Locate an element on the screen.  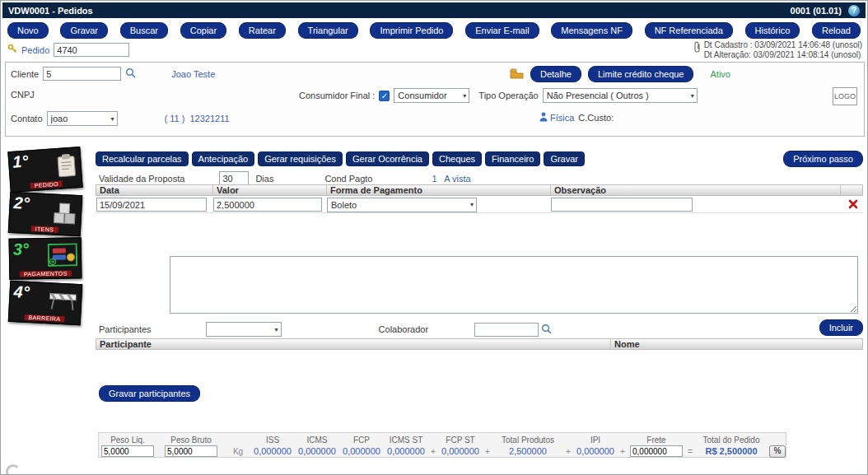
imprimir-pedido-button: Imprimir Pedido is located at coordinates (412, 30).